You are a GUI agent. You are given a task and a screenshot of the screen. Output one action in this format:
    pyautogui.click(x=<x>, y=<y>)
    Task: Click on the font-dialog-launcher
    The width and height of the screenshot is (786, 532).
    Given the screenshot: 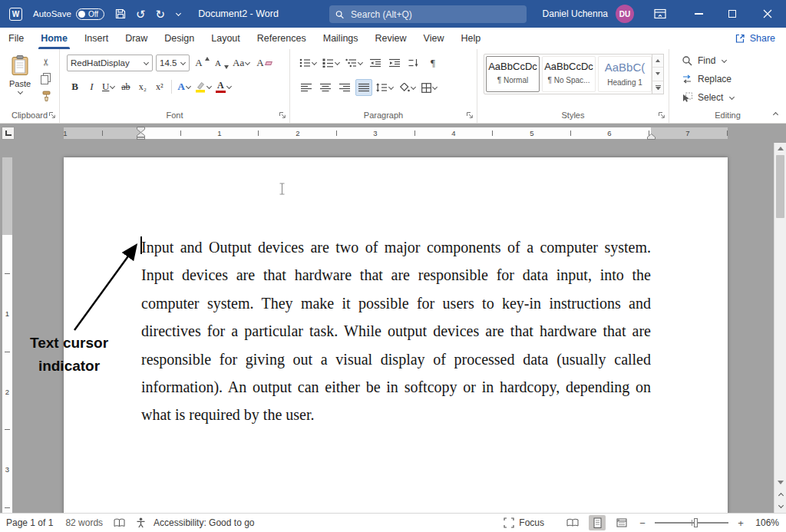 What is the action you would take?
    pyautogui.click(x=282, y=115)
    